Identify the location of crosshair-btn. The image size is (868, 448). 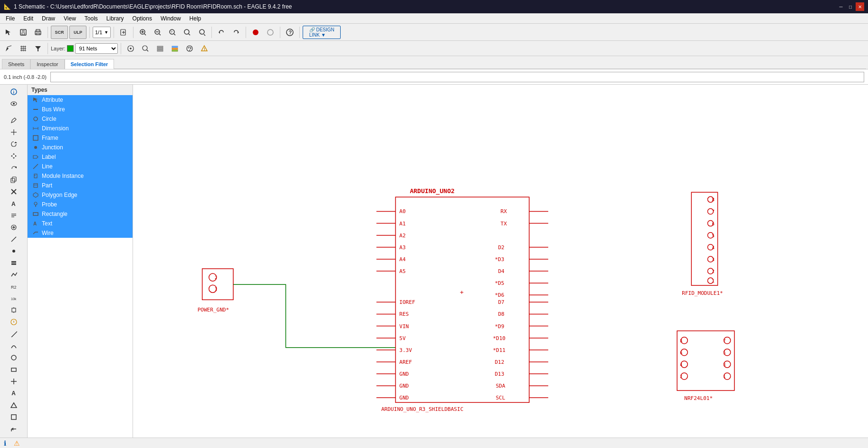
(14, 132).